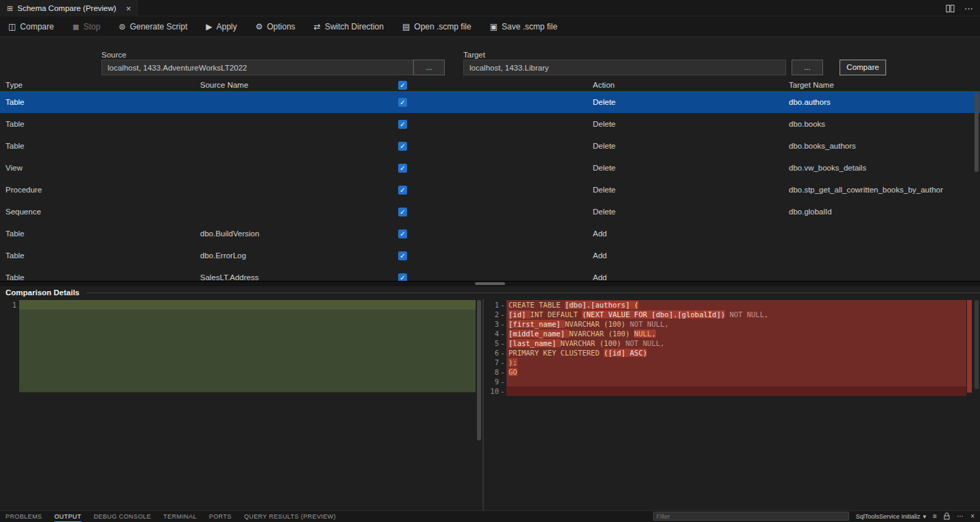  I want to click on diff-line: 4-[middle_name] NVARCHAR (100) NULL,, so click(732, 334).